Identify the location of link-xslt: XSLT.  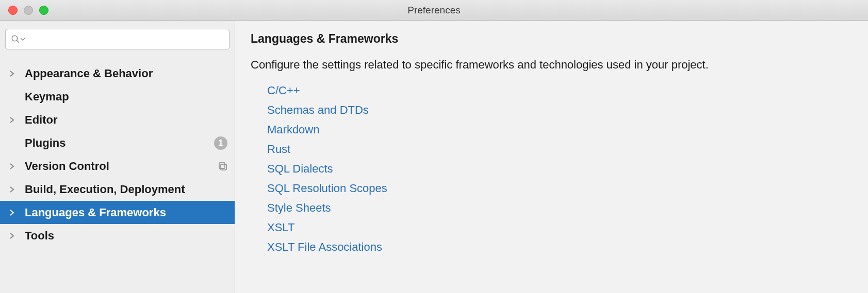
(560, 228).